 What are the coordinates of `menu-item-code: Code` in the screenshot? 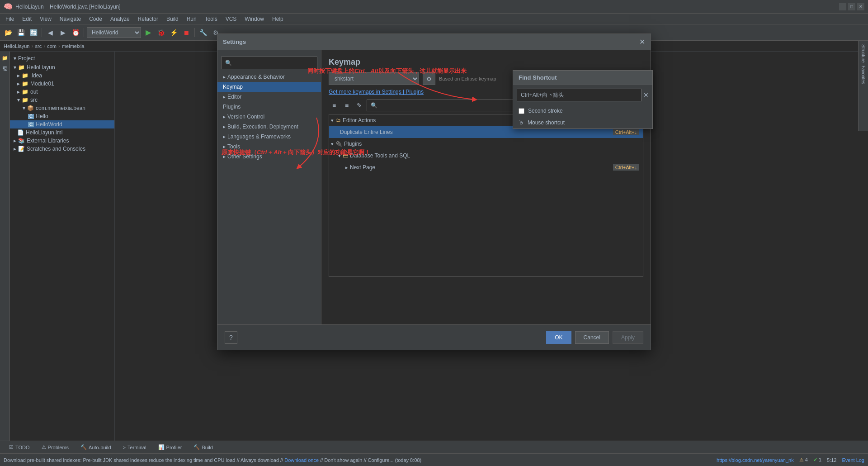 It's located at (96, 19).